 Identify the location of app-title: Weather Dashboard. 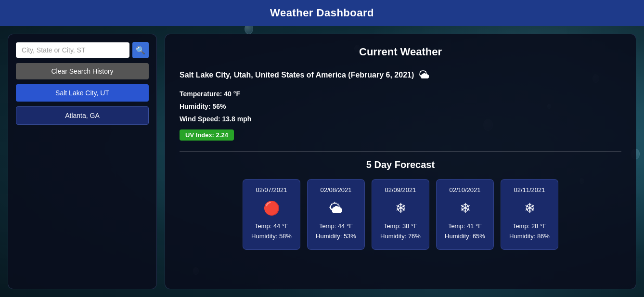
(322, 13).